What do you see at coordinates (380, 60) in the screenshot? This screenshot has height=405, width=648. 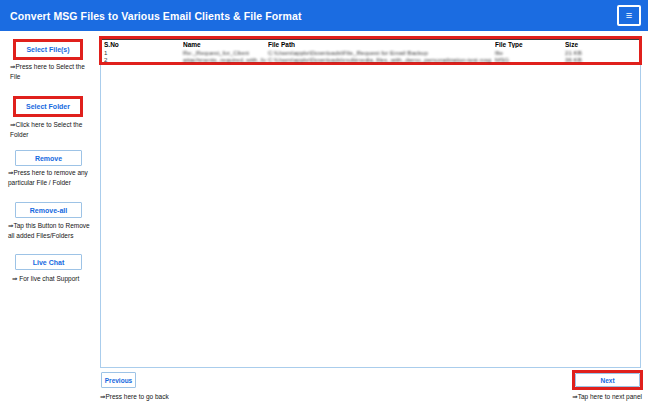 I see `cell-path: C:\Users\apple\Downloads\multimedia_file…` at bounding box center [380, 60].